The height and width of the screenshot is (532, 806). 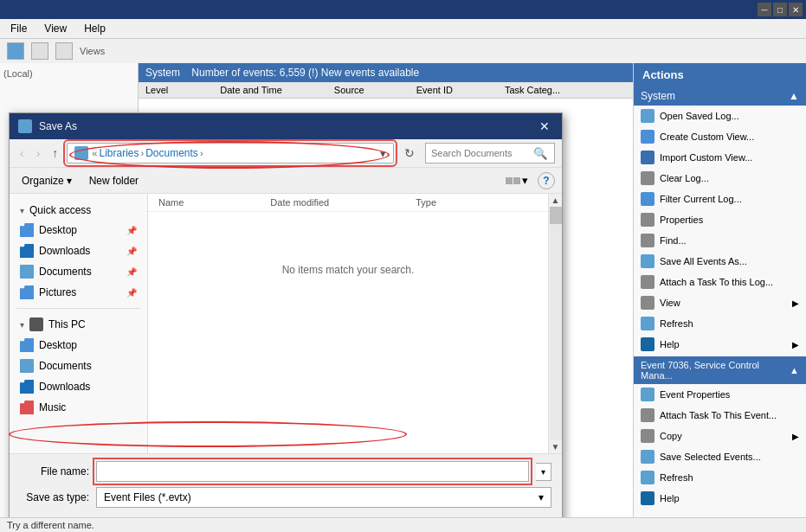 I want to click on address-bar: « Libraries › Documents › ▾, so click(x=230, y=153).